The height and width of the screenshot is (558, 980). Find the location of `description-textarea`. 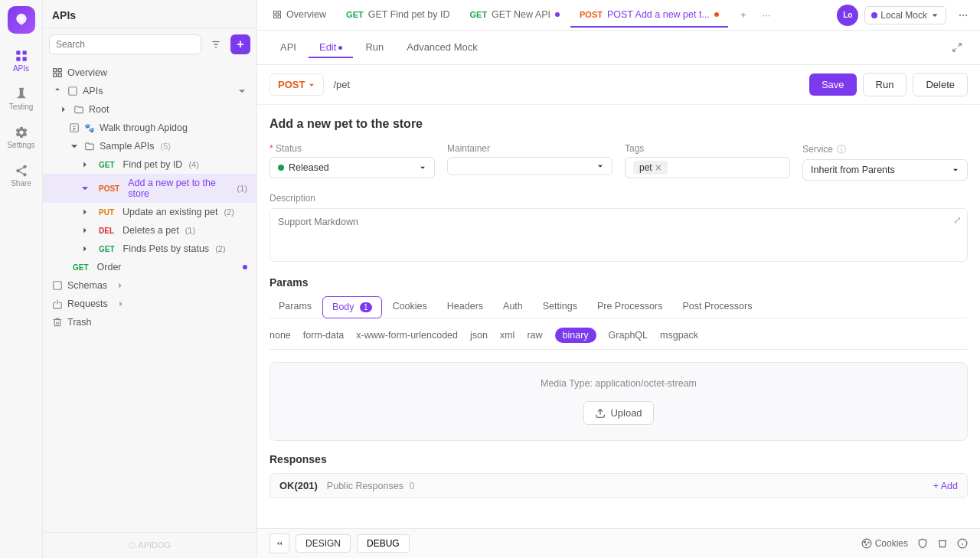

description-textarea is located at coordinates (619, 235).